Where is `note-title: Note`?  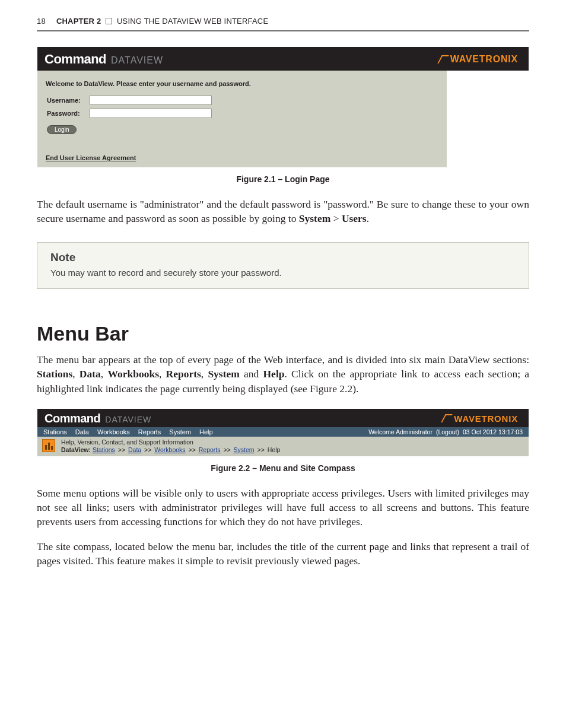
note-title: Note is located at coordinates (283, 257).